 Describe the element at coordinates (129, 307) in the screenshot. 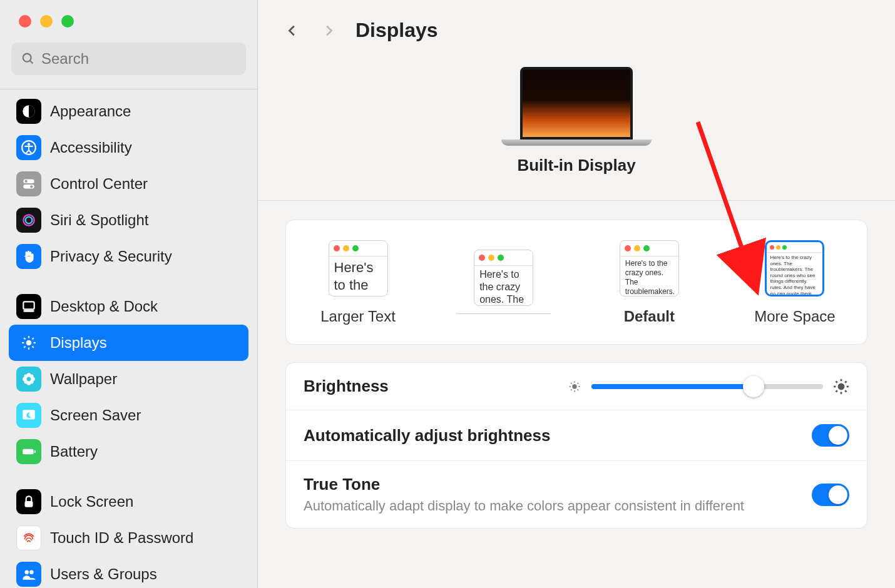

I see `sidebar-item-desktop: Desktop & Dock` at that location.